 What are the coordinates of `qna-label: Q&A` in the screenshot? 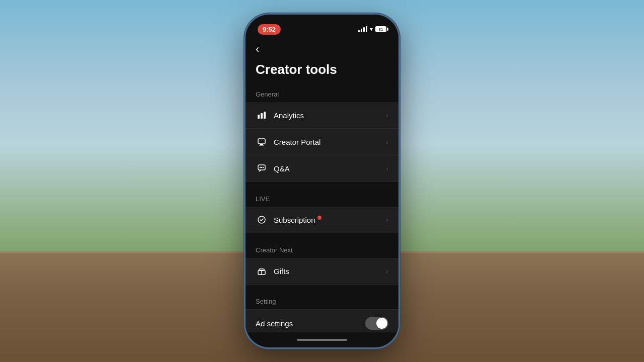 It's located at (282, 169).